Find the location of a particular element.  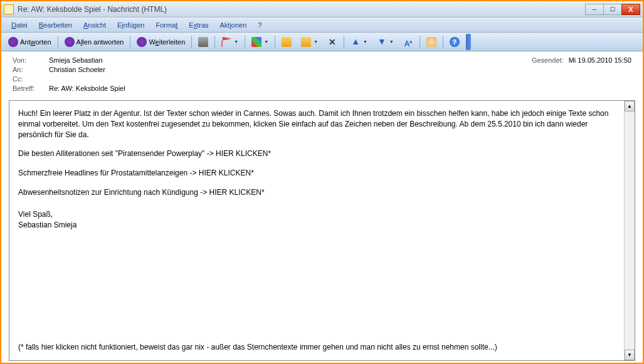

subject-label: Betreff: is located at coordinates (31, 88).